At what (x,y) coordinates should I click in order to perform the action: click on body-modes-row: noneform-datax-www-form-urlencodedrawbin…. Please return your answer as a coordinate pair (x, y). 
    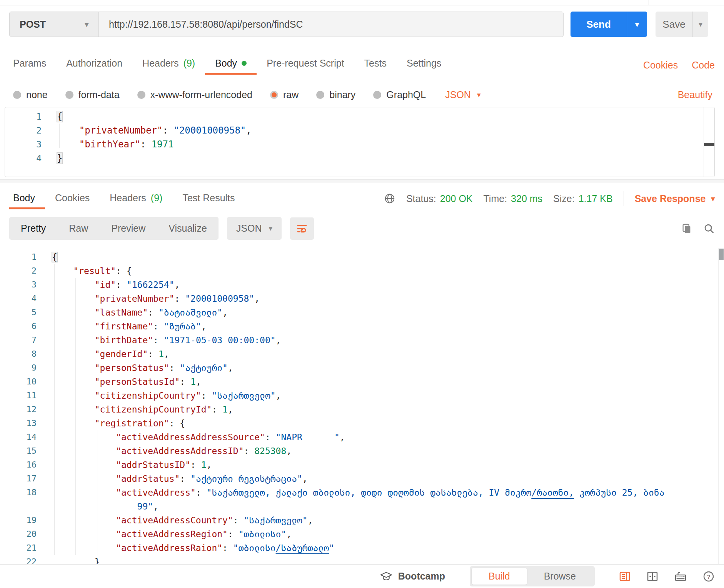
    Looking at the image, I should click on (362, 95).